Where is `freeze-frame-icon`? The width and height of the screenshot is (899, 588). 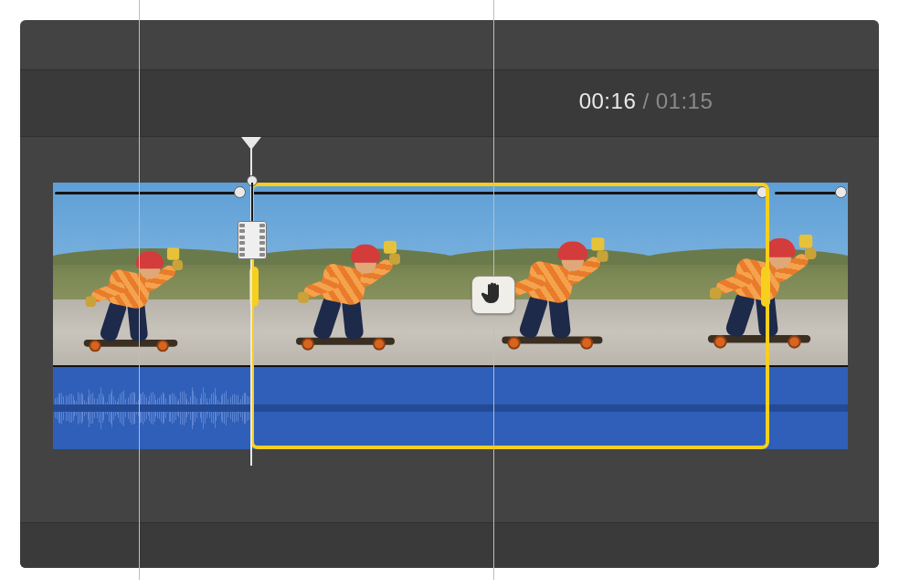
freeze-frame-icon is located at coordinates (252, 240).